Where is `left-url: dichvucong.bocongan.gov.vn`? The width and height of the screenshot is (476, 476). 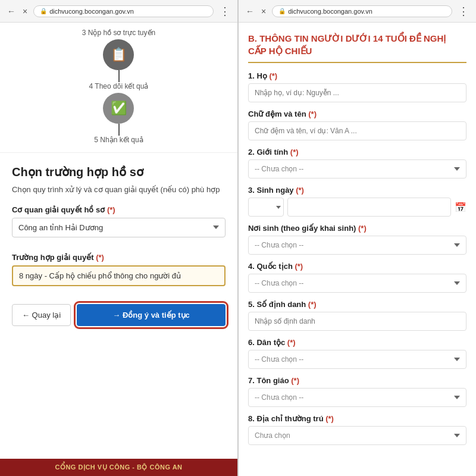 left-url: dichvucong.bocongan.gov.vn is located at coordinates (92, 11).